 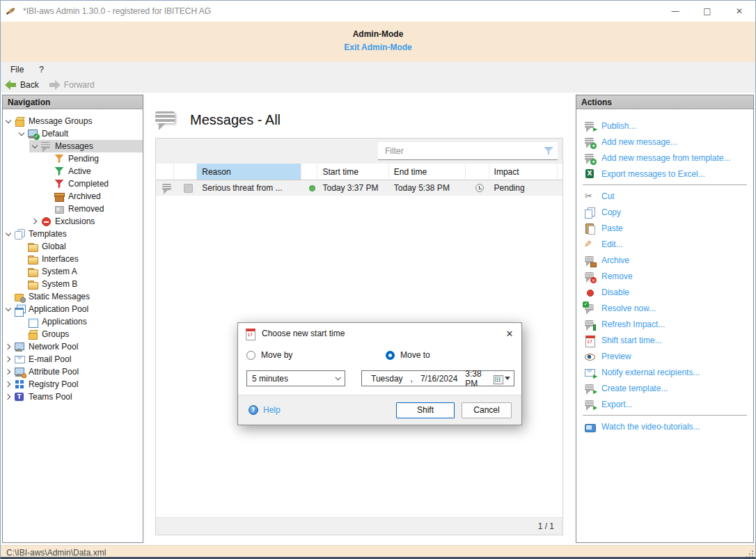 I want to click on action-preview: Preview, so click(x=665, y=356).